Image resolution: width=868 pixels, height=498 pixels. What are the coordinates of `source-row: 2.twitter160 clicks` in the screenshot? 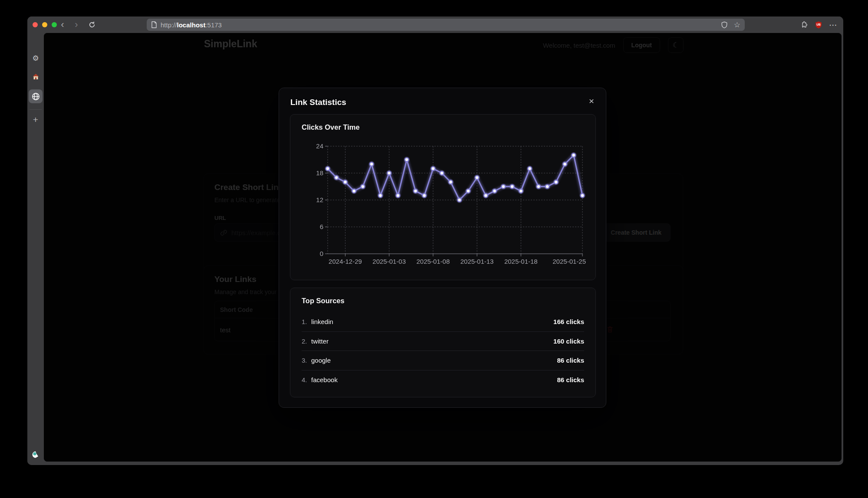 It's located at (443, 342).